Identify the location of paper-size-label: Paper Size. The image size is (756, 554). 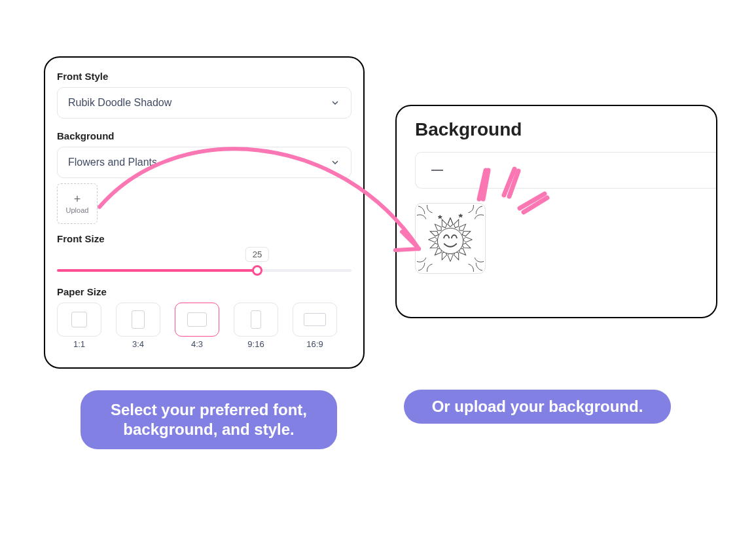
(204, 292).